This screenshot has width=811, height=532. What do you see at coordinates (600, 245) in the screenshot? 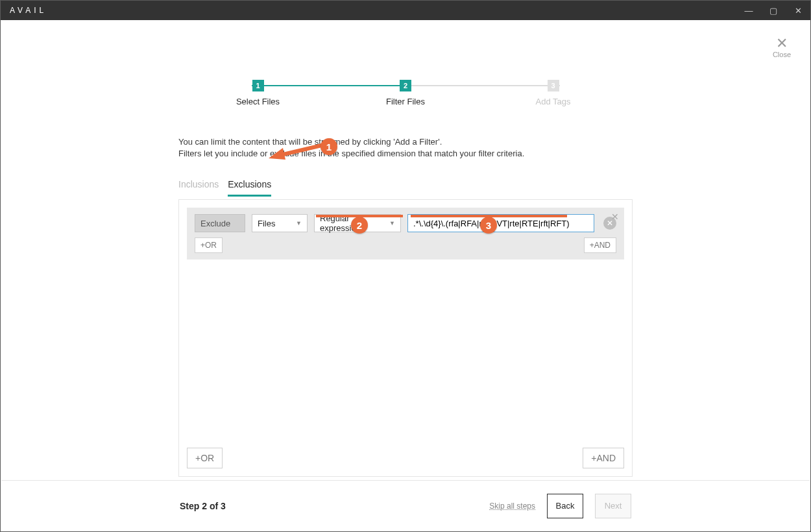
I see `inner-and-button: +AND` at bounding box center [600, 245].